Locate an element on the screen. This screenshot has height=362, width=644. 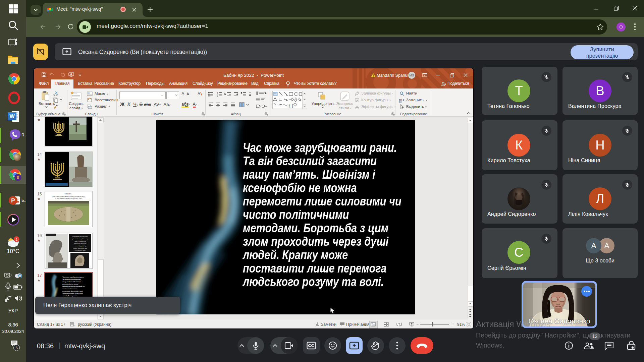
svg-text: W is located at coordinates (12, 117).